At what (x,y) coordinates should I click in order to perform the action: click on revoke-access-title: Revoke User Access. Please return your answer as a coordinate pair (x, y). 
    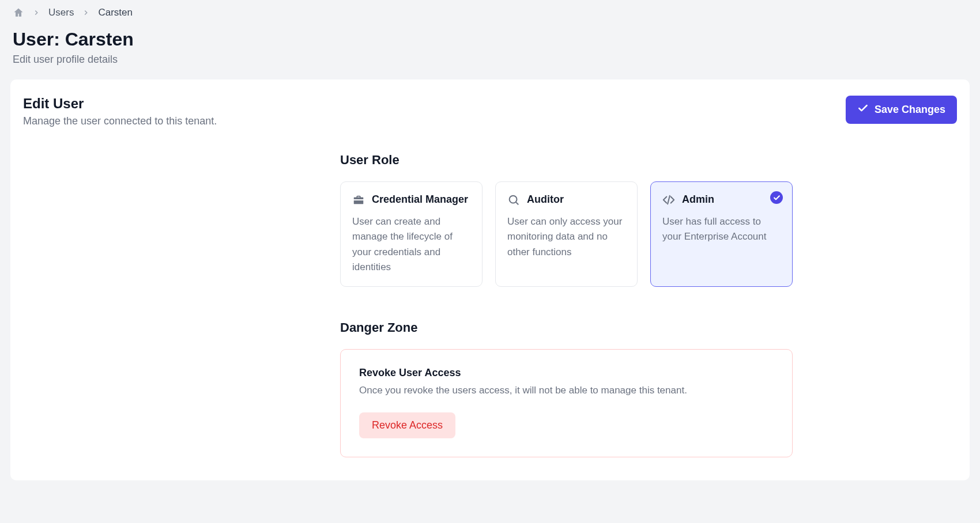
    Looking at the image, I should click on (566, 373).